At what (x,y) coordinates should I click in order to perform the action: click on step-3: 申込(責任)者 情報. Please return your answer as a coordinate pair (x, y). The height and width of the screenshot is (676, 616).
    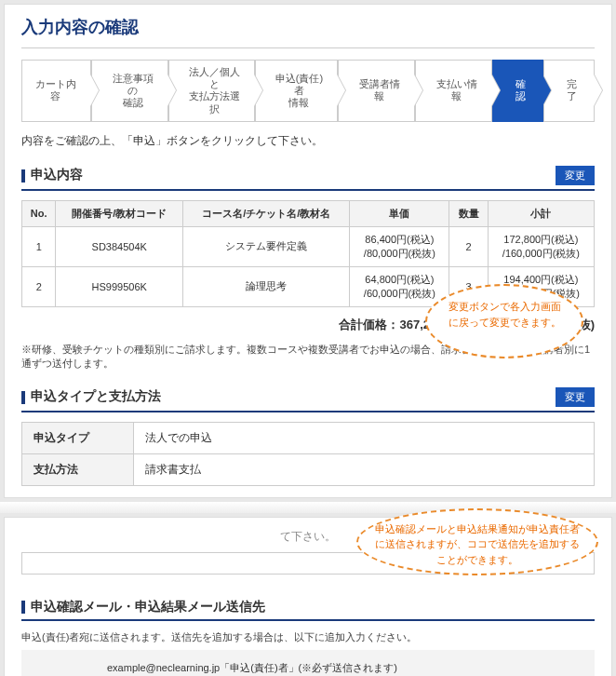
    Looking at the image, I should click on (296, 91).